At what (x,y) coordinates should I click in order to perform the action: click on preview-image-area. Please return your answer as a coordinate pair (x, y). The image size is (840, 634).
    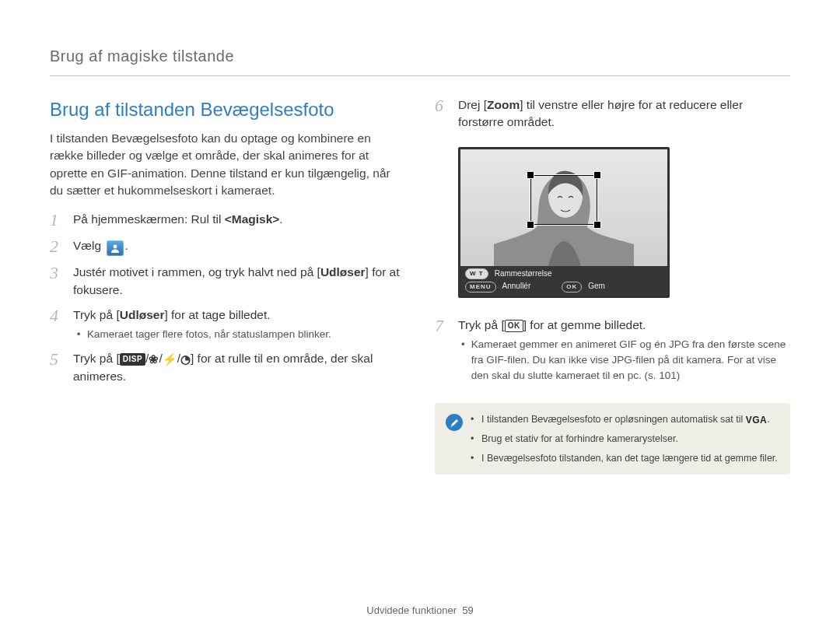
    Looking at the image, I should click on (564, 208).